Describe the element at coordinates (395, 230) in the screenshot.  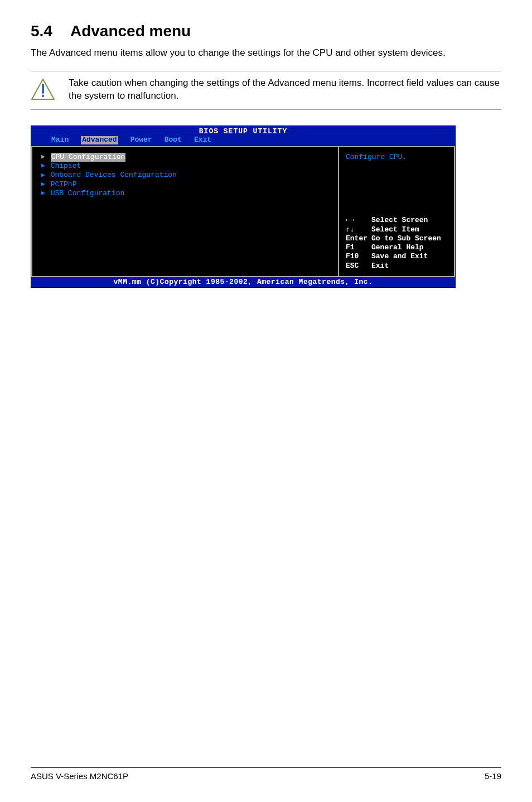
I see `key-desc: Select Item` at that location.